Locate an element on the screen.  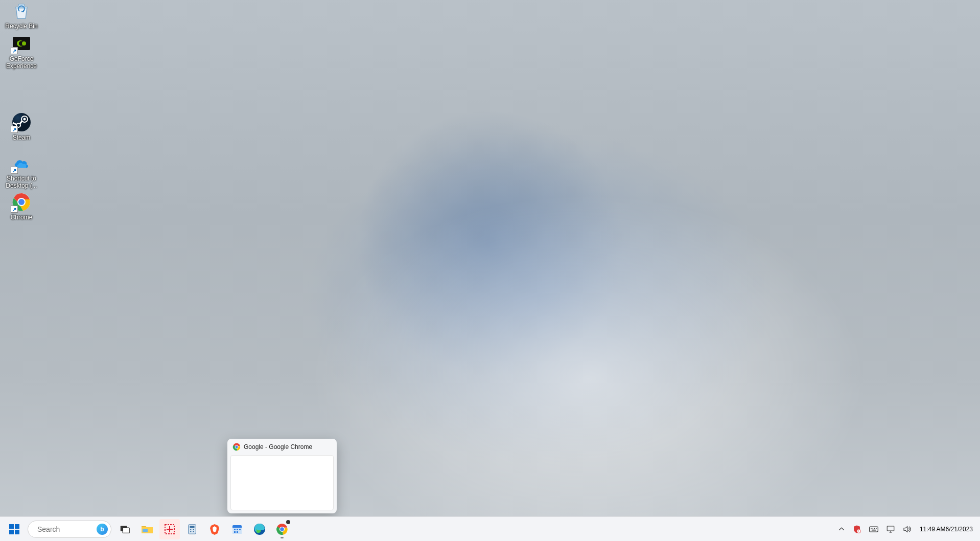
speaker-icon is located at coordinates (907, 529).